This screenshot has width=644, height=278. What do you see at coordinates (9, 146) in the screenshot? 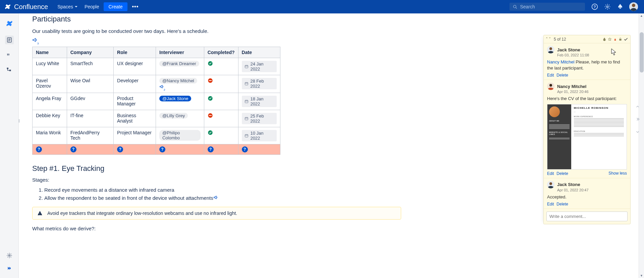
I see `left-rail: ”` at bounding box center [9, 146].